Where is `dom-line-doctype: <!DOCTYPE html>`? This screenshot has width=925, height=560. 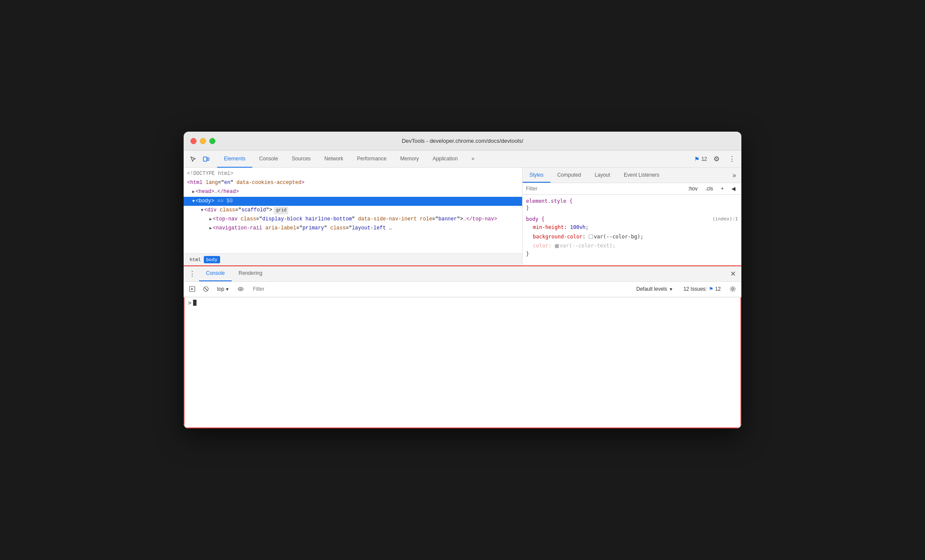
dom-line-doctype: <!DOCTYPE html> is located at coordinates (353, 174).